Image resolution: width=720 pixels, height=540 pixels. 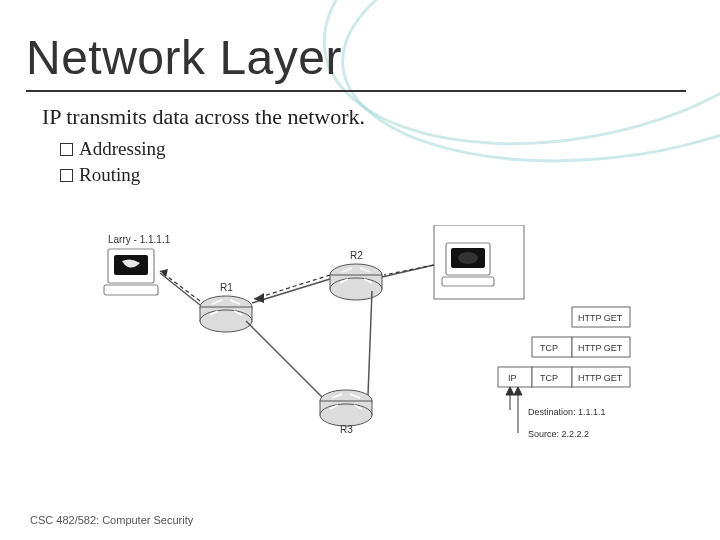 I want to click on router-r2: R2, so click(x=356, y=275).